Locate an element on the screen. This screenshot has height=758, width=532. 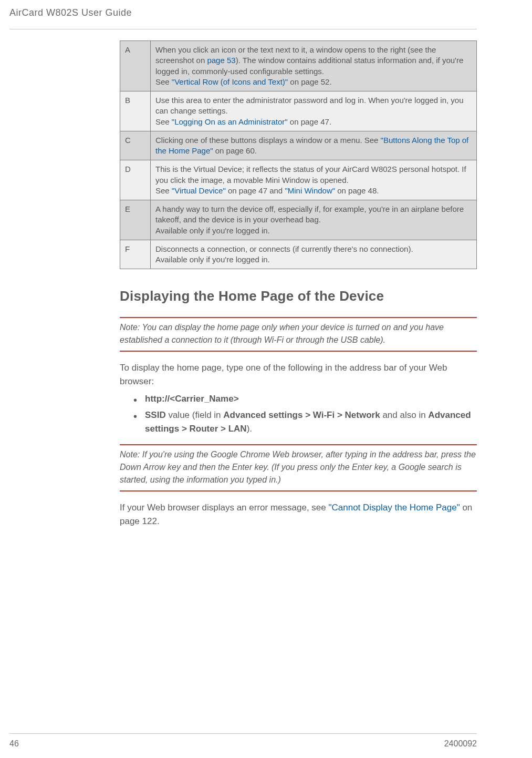
link-text: "Logging On as an Administrator" is located at coordinates (230, 122).